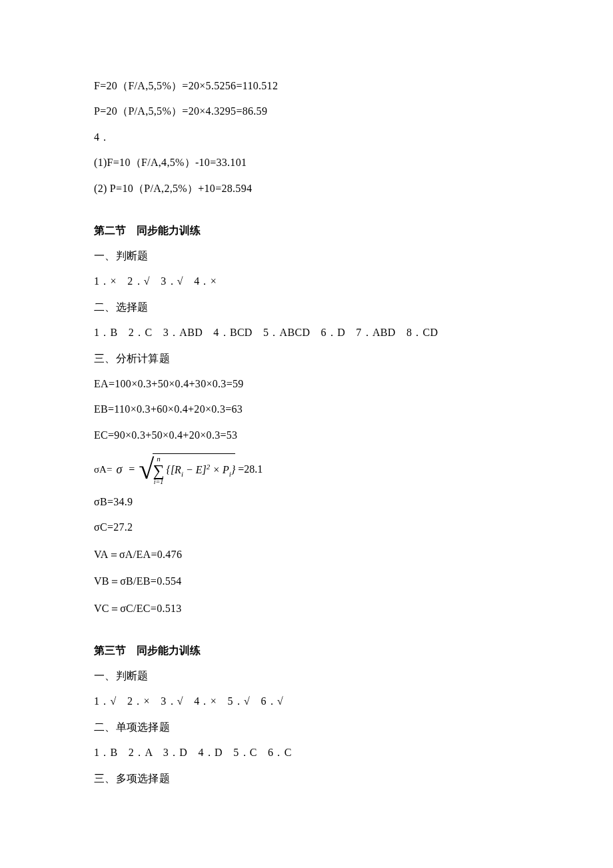 The height and width of the screenshot is (868, 613). I want to click on item-4-marker: 4．, so click(306, 137).